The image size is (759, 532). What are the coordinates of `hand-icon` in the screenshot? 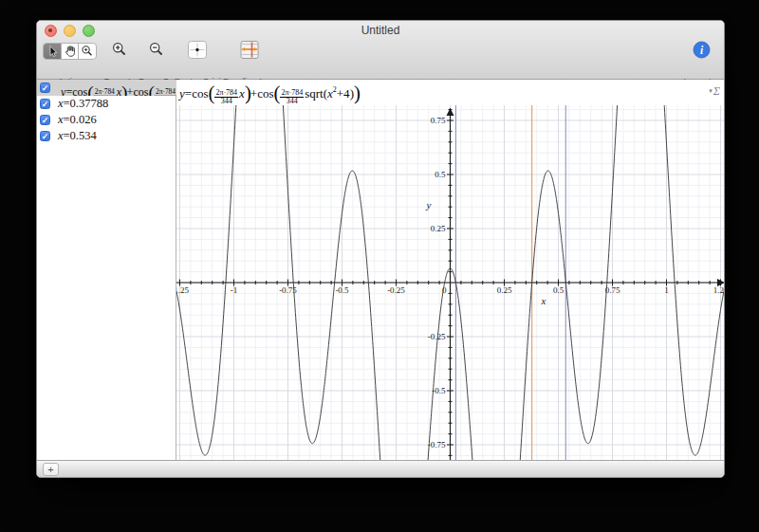 It's located at (70, 51).